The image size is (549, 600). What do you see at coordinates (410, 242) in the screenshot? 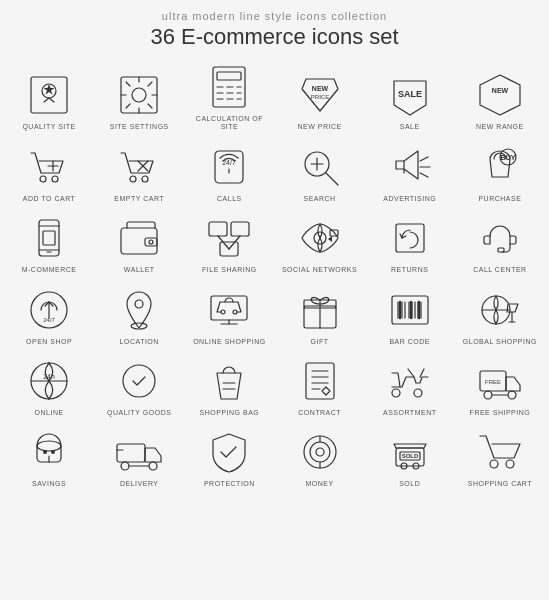
I see `icon-cell-returns: RETURNS` at bounding box center [410, 242].